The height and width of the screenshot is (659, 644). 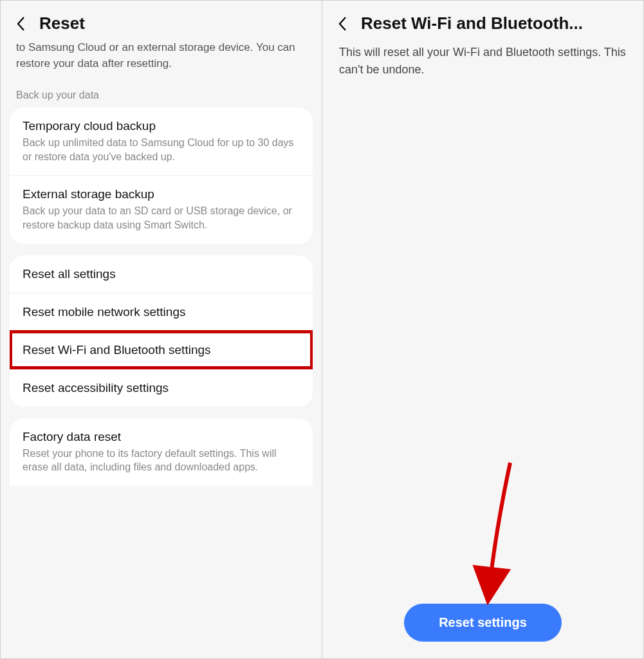 I want to click on section-label-backup: Back up your data, so click(x=161, y=94).